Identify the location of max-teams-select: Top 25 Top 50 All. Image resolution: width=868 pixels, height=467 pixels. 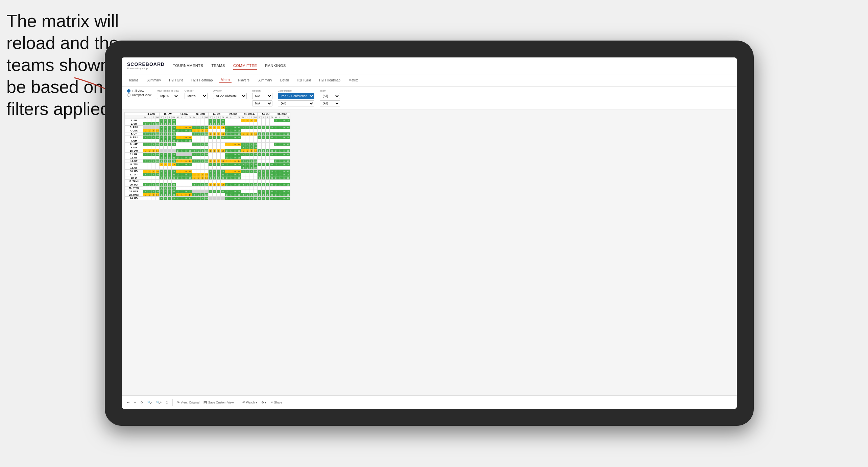
(168, 96).